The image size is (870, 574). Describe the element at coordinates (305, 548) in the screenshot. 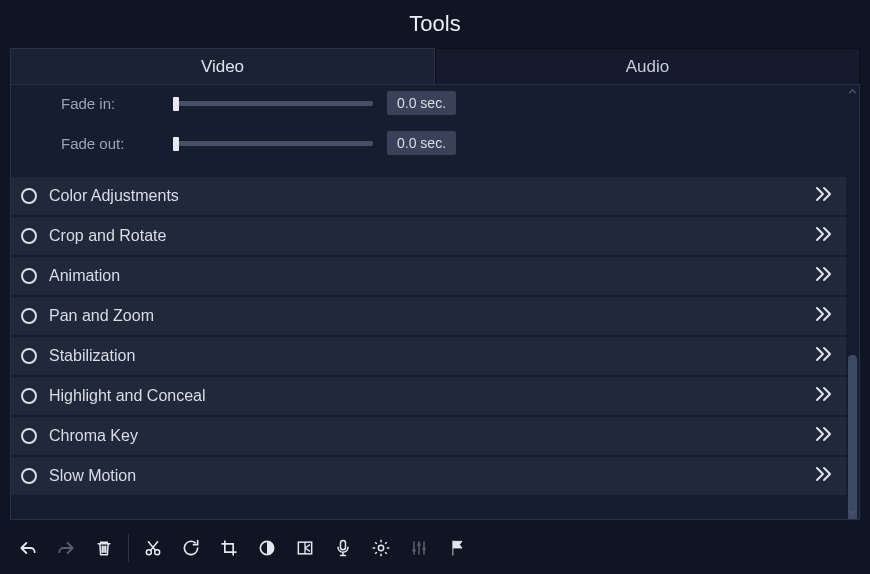

I see `clip-properties-button` at that location.